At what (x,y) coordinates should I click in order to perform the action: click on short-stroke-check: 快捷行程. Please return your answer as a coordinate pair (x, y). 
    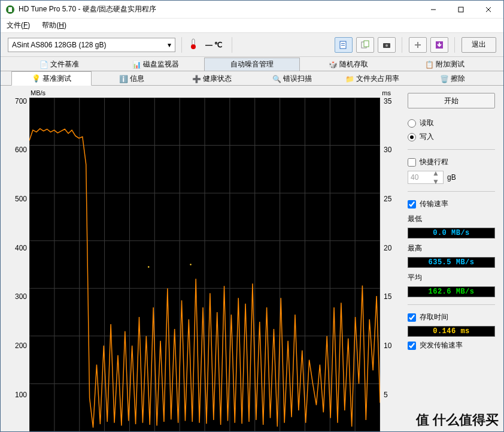
    Looking at the image, I should click on (451, 162).